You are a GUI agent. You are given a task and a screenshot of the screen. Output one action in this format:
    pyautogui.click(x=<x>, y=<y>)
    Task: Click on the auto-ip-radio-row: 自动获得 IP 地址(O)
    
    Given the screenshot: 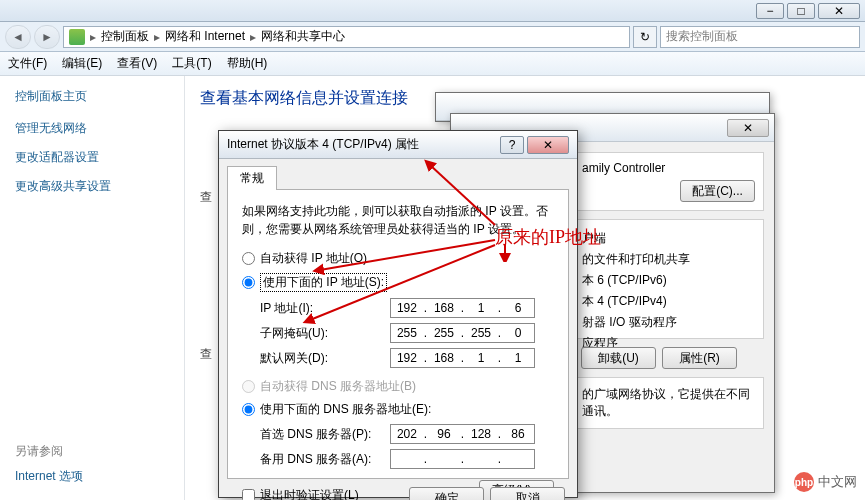 What is the action you would take?
    pyautogui.click(x=398, y=258)
    